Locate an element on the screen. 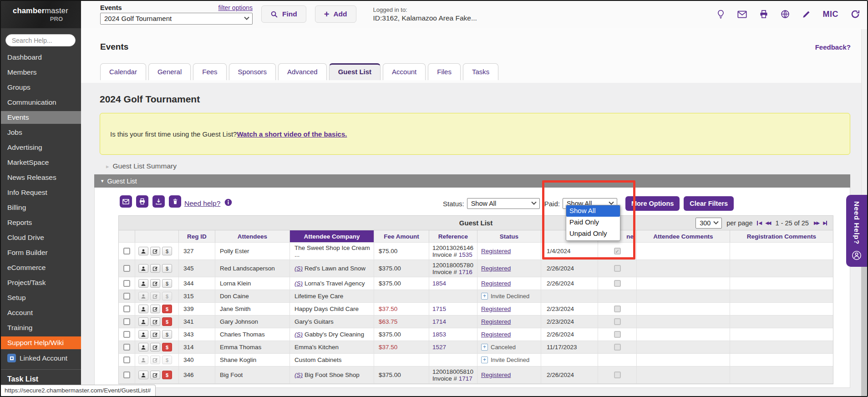 The image size is (868, 397). banner-video-link: Watch a short video of the basics. is located at coordinates (292, 134).